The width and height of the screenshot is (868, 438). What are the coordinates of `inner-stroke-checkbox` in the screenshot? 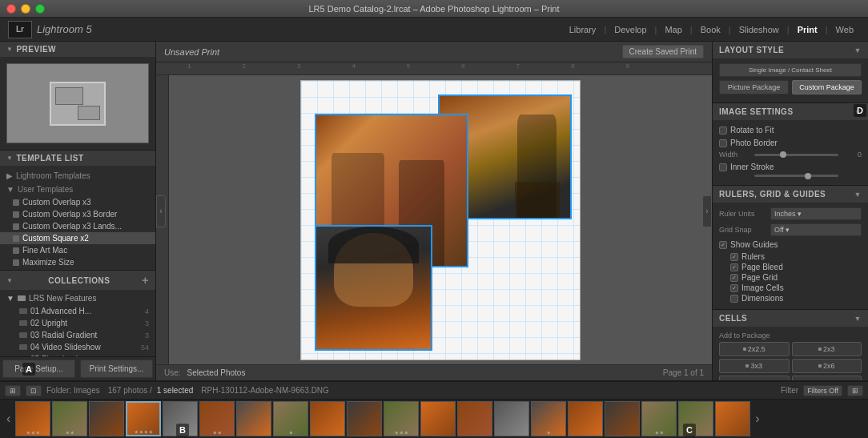 It's located at (723, 167).